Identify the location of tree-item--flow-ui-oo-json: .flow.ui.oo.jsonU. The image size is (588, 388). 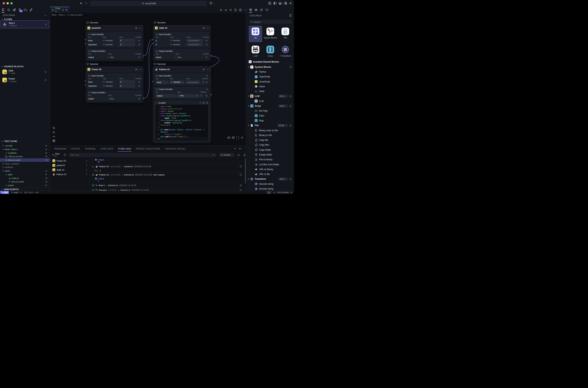
(25, 156).